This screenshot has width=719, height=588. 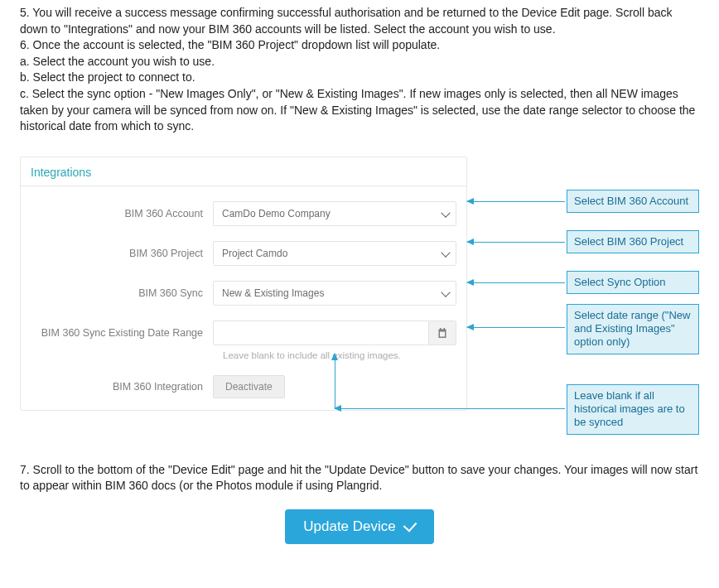 I want to click on callout-date: Select date range ("New and Existing Ima…, so click(x=633, y=330).